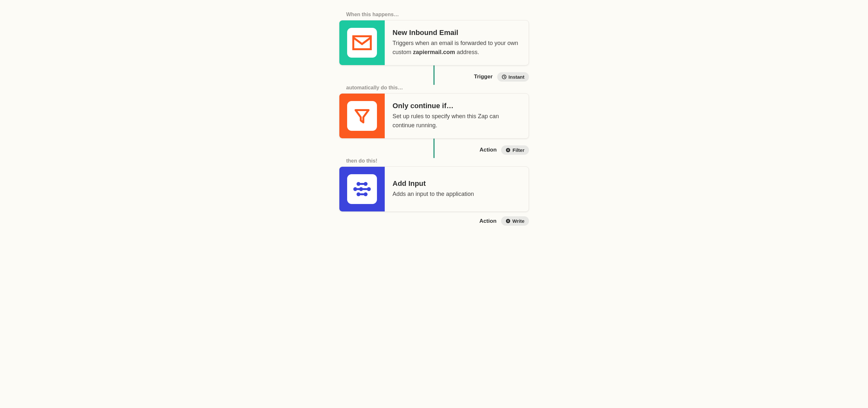 This screenshot has width=868, height=408. Describe the element at coordinates (457, 33) in the screenshot. I see `trigger-title: New Inbound Email` at that location.